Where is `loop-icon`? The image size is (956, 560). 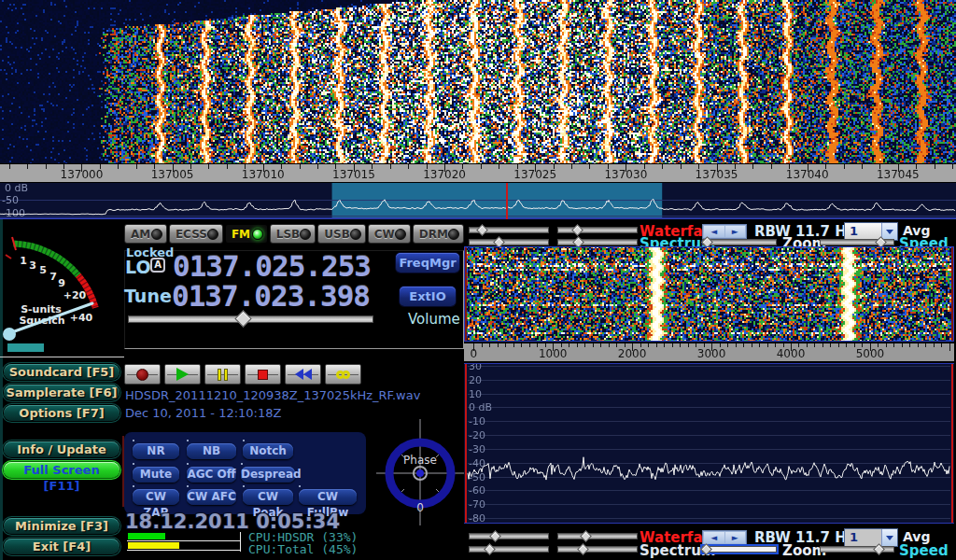 loop-icon is located at coordinates (344, 375).